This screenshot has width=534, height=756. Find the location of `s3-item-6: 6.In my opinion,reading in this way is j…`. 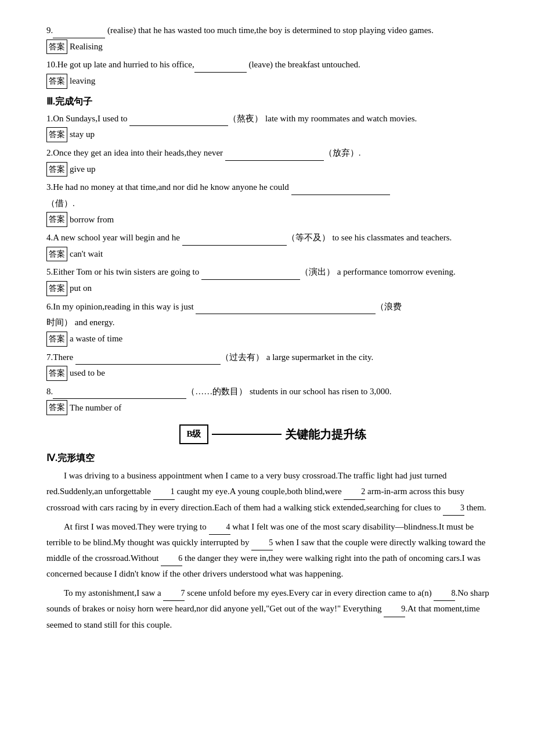

s3-item-6: 6.In my opinion,reading in this way is j… is located at coordinates (273, 323).